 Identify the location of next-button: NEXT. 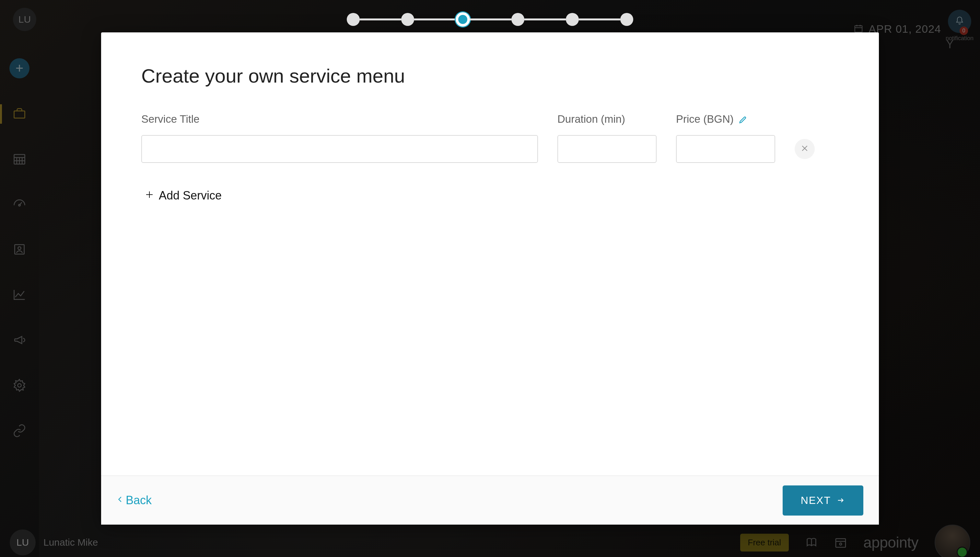
(823, 500).